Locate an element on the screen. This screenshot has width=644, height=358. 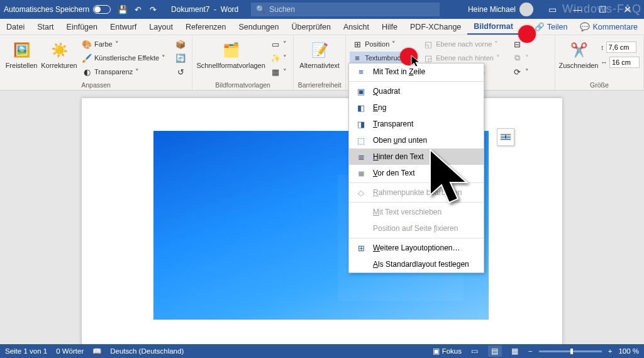
bring-forward-icon: ◱ is located at coordinates (428, 44).